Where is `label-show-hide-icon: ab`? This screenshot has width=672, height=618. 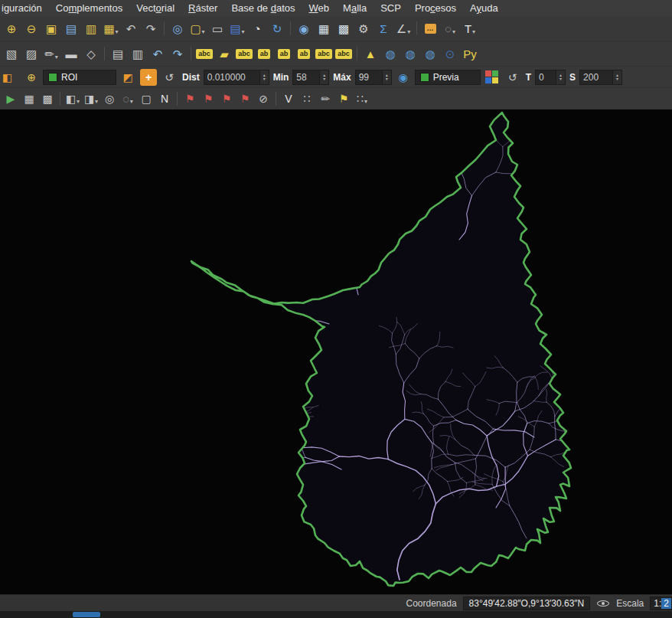 label-show-hide-icon: ab is located at coordinates (264, 54).